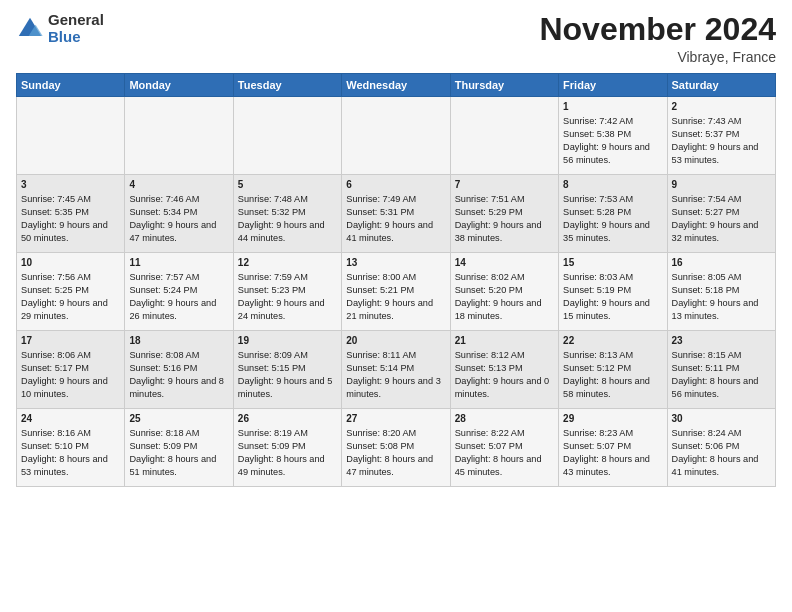 Image resolution: width=792 pixels, height=612 pixels. Describe the element at coordinates (178, 278) in the screenshot. I see `day-info: Sunrise: 7:57 AM` at that location.